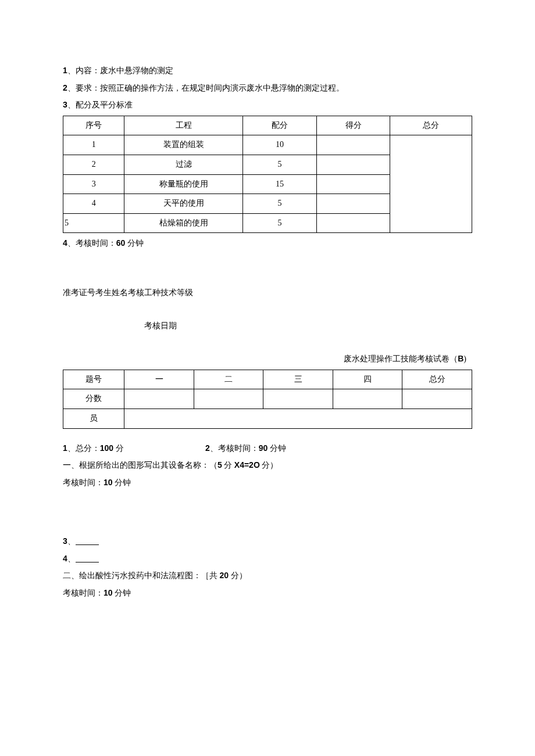 The width and height of the screenshot is (535, 756). What do you see at coordinates (121, 243) in the screenshot?
I see `time-value: 60` at bounding box center [121, 243].